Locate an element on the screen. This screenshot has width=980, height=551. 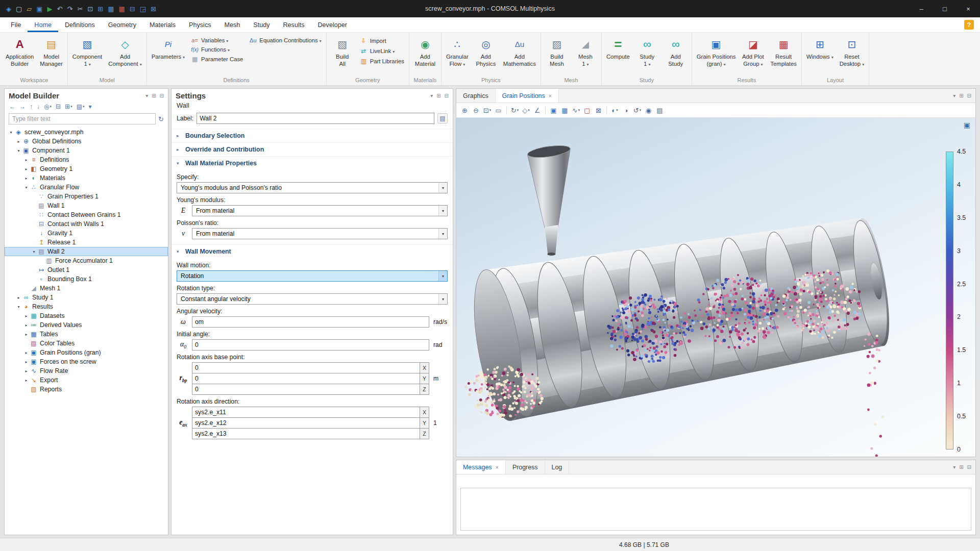
help-icon: ? is located at coordinates (969, 24).